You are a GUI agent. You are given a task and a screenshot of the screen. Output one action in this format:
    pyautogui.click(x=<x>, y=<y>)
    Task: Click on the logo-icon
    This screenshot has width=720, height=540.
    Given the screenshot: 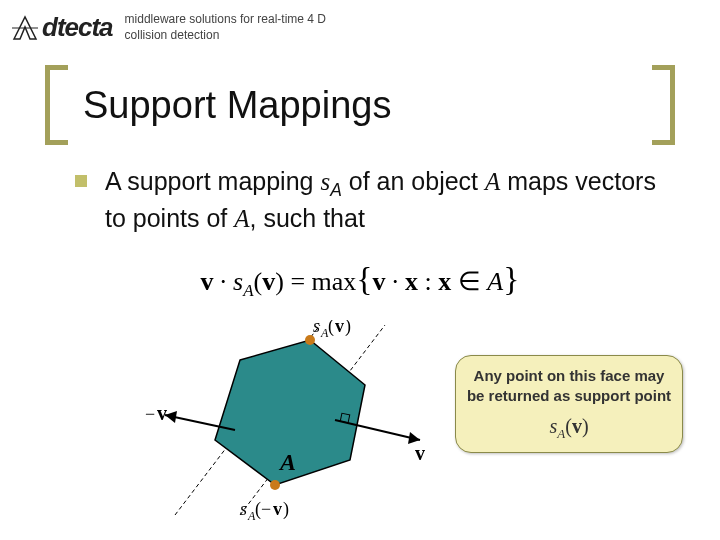 What is the action you would take?
    pyautogui.click(x=25, y=28)
    